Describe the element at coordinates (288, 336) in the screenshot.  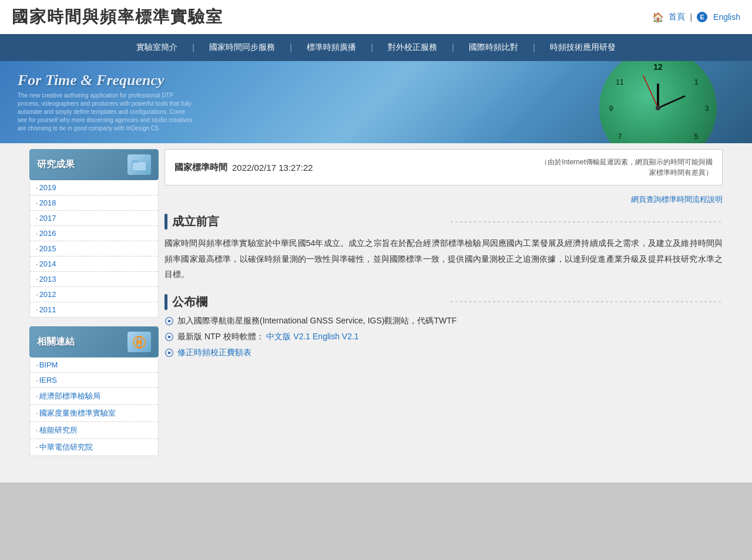
I see `ntp-chinese-link: 中文版 V2.1` at that location.